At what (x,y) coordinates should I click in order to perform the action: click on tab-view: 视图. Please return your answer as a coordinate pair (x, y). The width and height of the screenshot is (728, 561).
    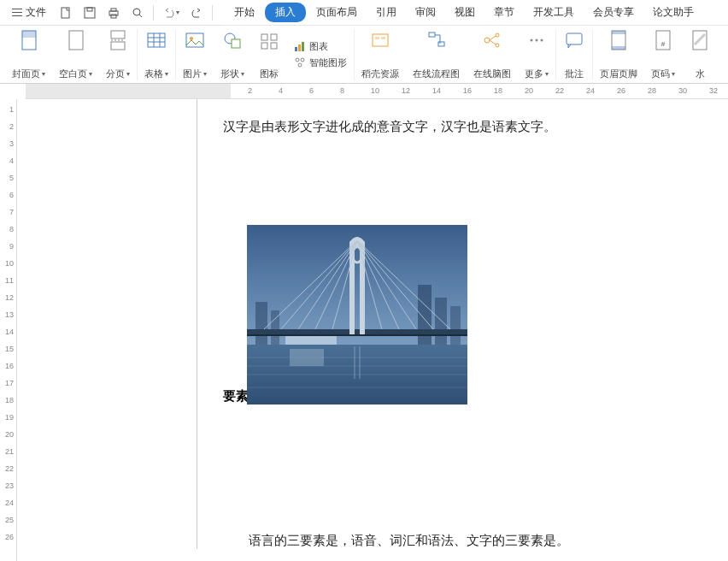
    Looking at the image, I should click on (465, 12).